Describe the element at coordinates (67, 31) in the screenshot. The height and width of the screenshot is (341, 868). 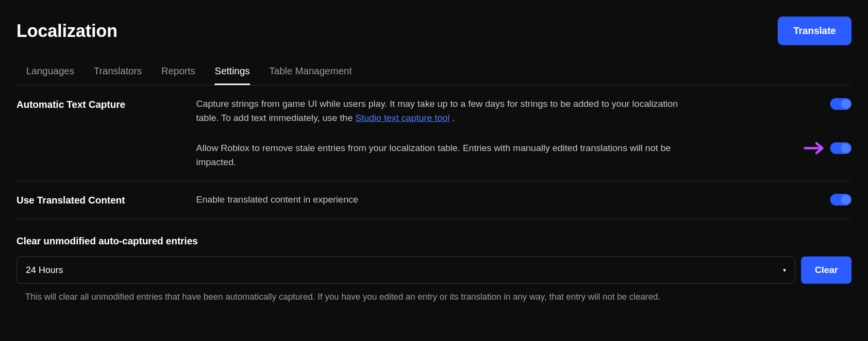
I see `page-title: Localization` at that location.